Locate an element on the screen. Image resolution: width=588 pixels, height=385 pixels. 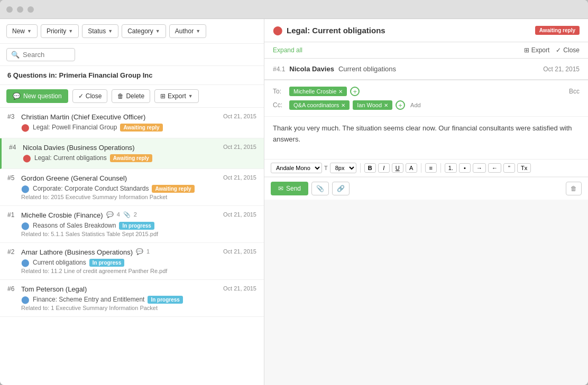
list-item: #3 Christian Martin (Chief Executive Off… is located at coordinates (132, 123).